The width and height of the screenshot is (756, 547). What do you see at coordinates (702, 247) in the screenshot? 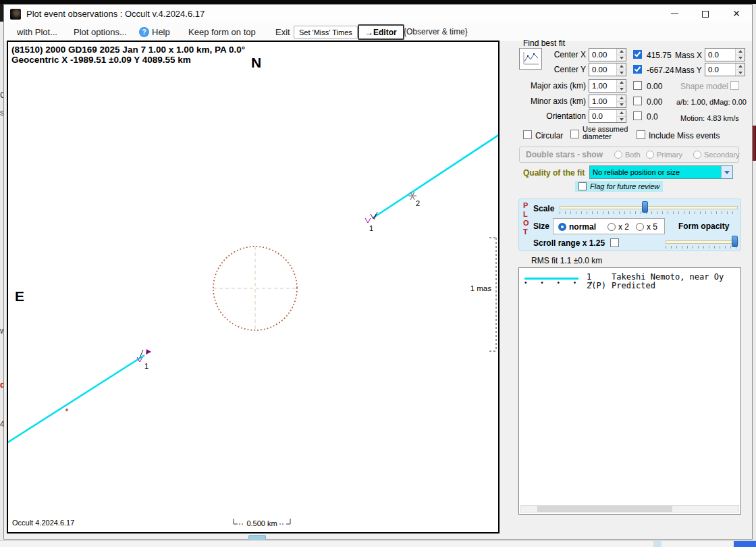
I see `opacity-slider-ticks` at bounding box center [702, 247].